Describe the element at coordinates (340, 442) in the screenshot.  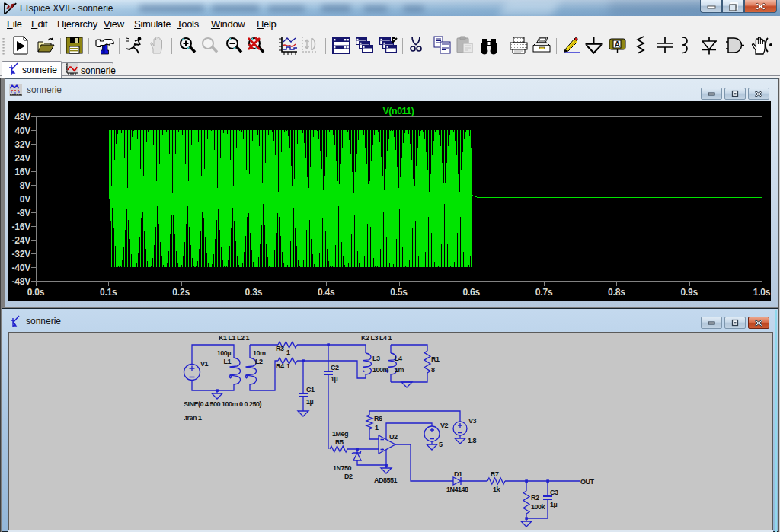
I see `svg-text: R5` at that location.